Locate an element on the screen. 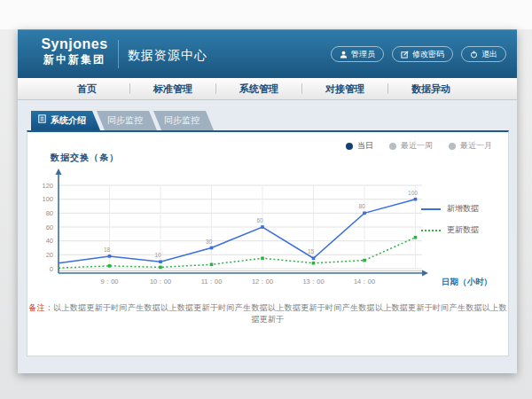  tab-system-intro: 系统介绍 is located at coordinates (66, 121).